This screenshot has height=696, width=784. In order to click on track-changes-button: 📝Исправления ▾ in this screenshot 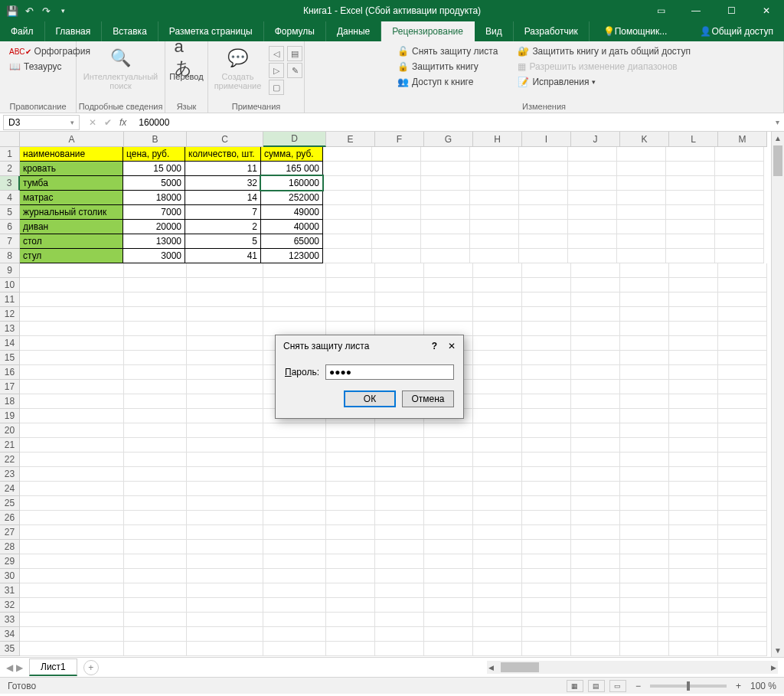, I will do `click(557, 82)`.